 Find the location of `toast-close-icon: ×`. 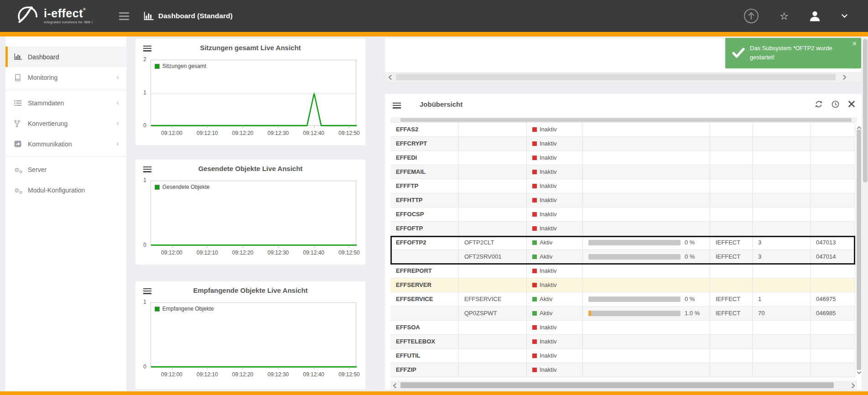

toast-close-icon: × is located at coordinates (855, 44).